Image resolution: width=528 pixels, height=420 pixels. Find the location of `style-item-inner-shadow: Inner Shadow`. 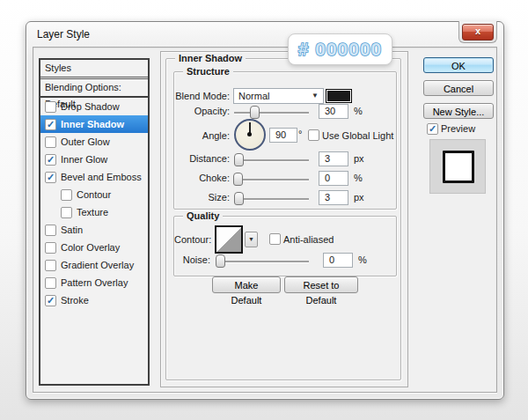

style-item-inner-shadow: Inner Shadow is located at coordinates (94, 124).